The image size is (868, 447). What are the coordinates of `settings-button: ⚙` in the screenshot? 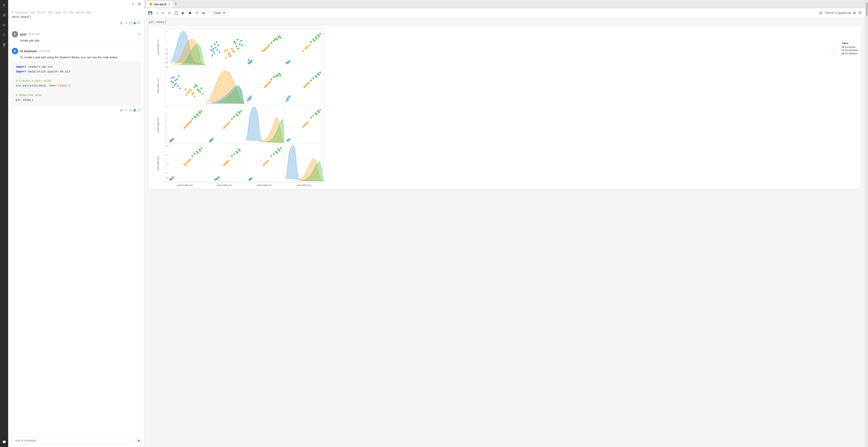 It's located at (140, 4).